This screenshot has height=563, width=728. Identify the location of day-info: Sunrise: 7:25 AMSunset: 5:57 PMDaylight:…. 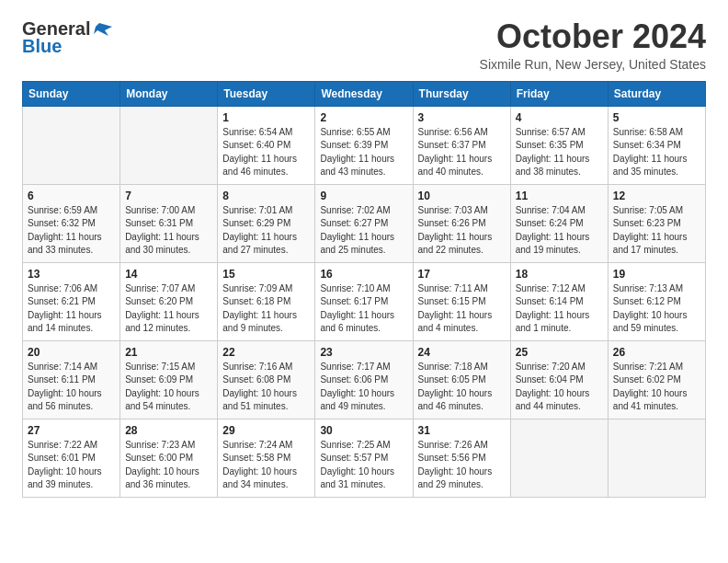
(364, 465).